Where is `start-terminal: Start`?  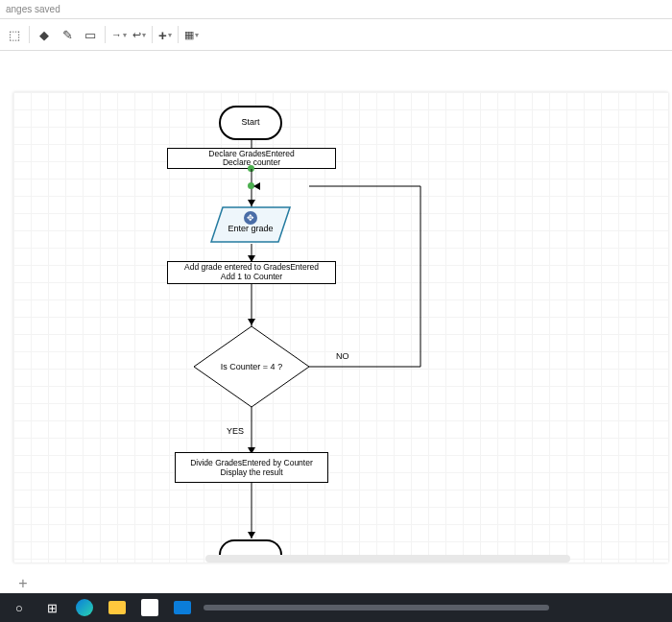 start-terminal: Start is located at coordinates (251, 123).